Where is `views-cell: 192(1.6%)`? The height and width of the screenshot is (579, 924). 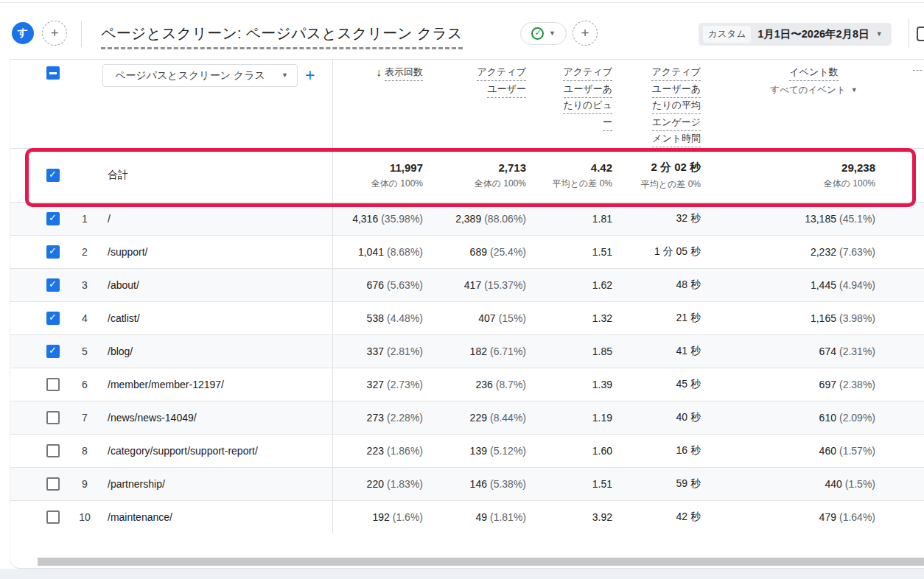 views-cell: 192(1.6%) is located at coordinates (377, 517).